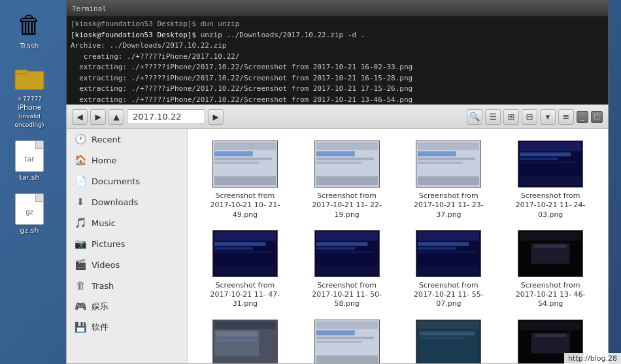 The image size is (621, 364). What do you see at coordinates (449, 339) in the screenshot?
I see `file-item-f11: Screenshot from 2017-10-21 16- 03-56.png` at bounding box center [449, 339].